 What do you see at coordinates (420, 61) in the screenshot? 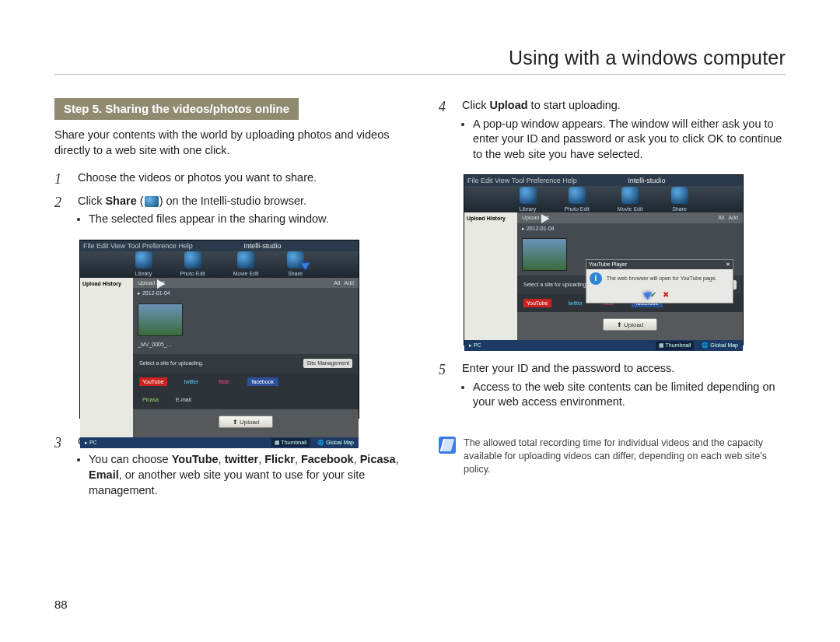
I see `page-header: Using with a windows computer` at bounding box center [420, 61].